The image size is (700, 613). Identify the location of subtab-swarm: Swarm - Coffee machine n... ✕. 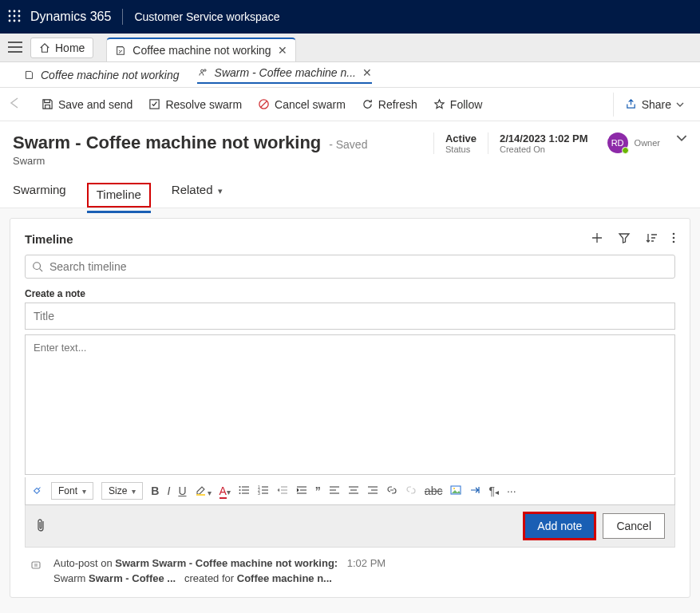
(284, 75).